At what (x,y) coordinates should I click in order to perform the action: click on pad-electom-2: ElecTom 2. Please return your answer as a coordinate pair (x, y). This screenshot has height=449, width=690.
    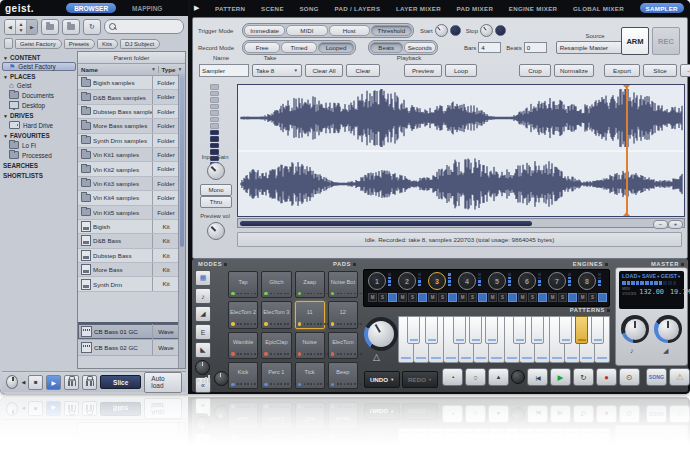
    Looking at the image, I should click on (243, 314).